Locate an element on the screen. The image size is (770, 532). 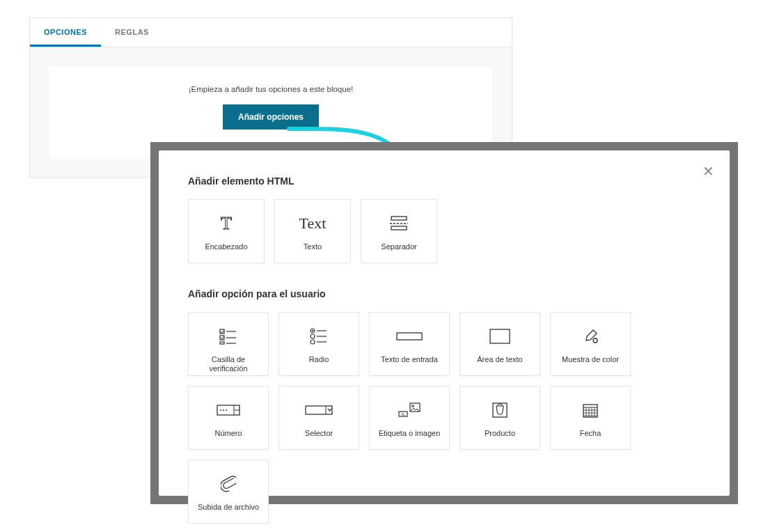
checkbox-icon is located at coordinates (228, 336).